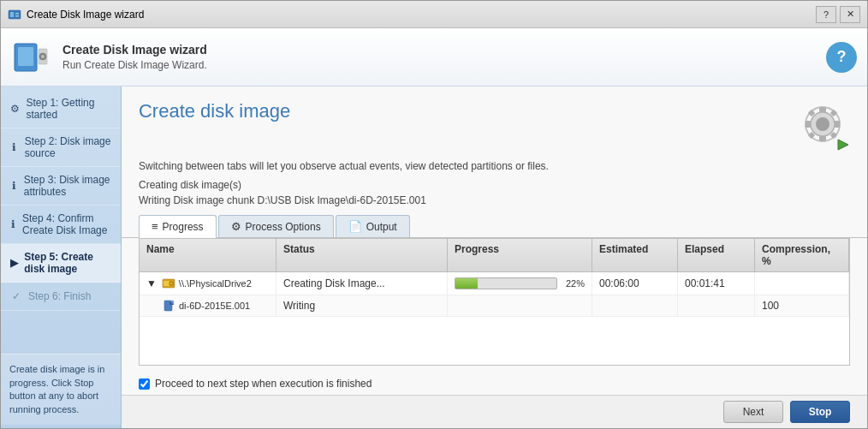 The image size is (868, 429). Describe the element at coordinates (575, 283) in the screenshot. I see `progress-label: 22%` at that location.